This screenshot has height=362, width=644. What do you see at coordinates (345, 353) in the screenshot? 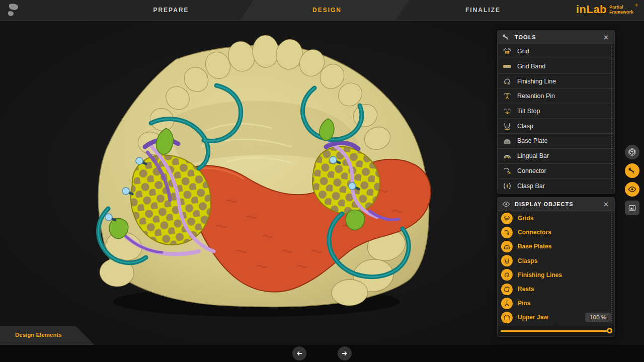
I see `arrow-right-icon` at bounding box center [345, 353].